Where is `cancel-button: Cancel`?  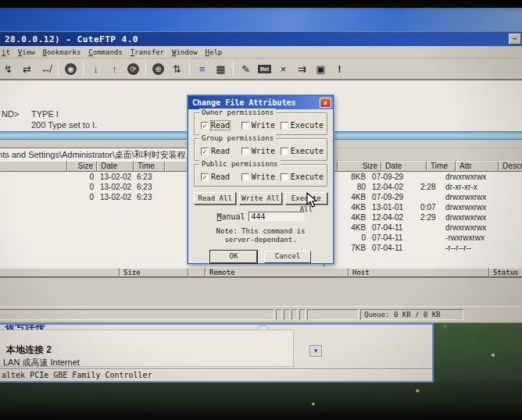
cancel-button: Cancel is located at coordinates (288, 257).